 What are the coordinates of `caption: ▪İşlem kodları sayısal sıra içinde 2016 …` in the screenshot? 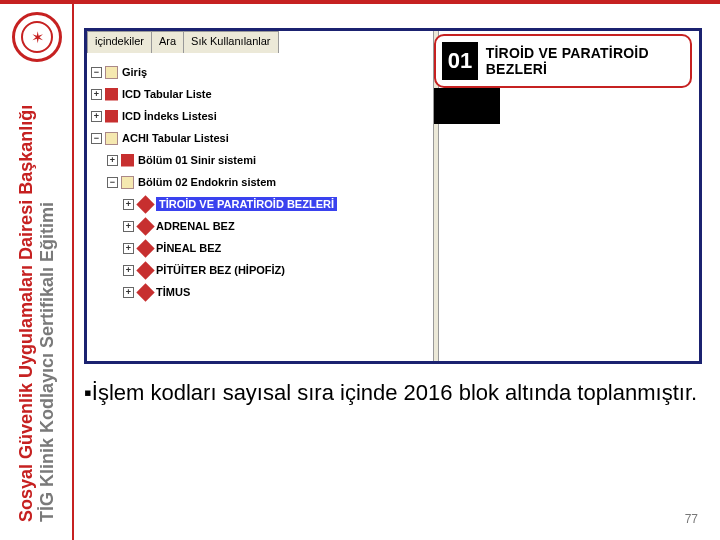 It's located at (393, 393).